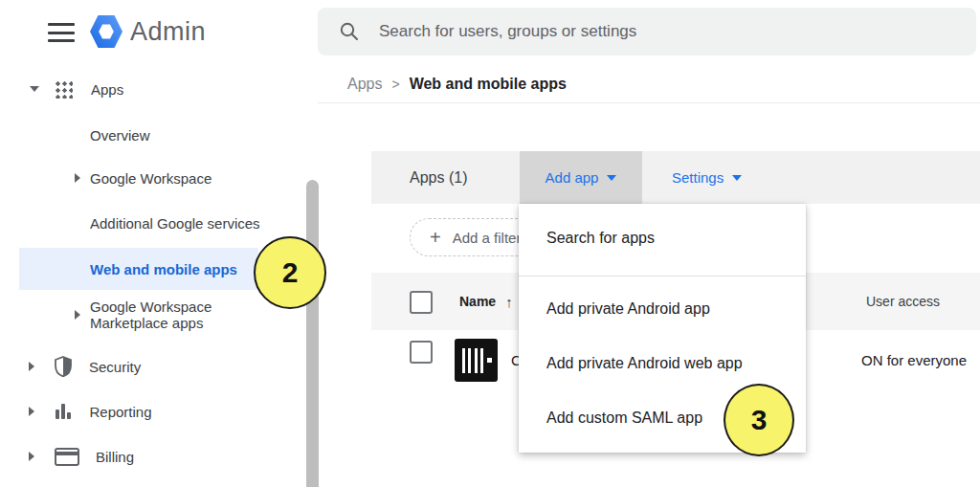  Describe the element at coordinates (759, 420) in the screenshot. I see `annotation-step-3: 3` at that location.